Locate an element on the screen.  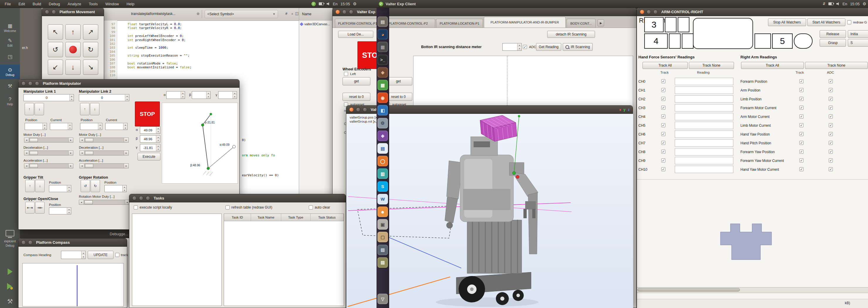
menu-edit: Edit is located at coordinates (22, 4).